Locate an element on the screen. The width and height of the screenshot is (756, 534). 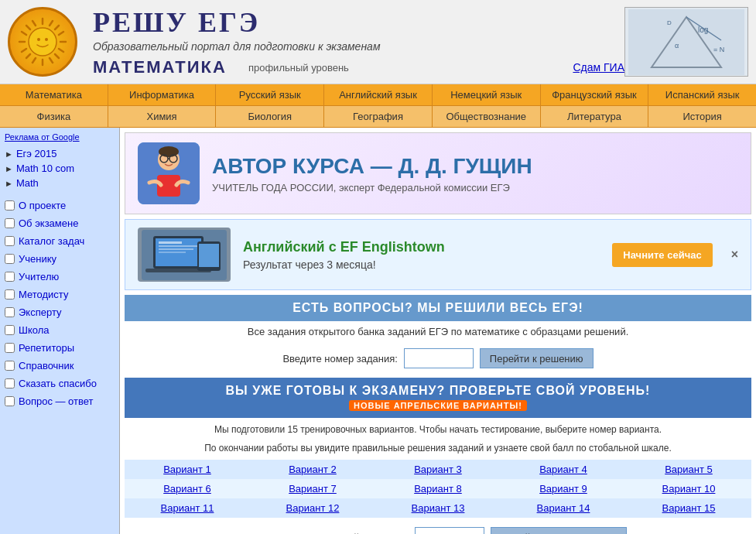
math-level: профильный уровень is located at coordinates (299, 68).